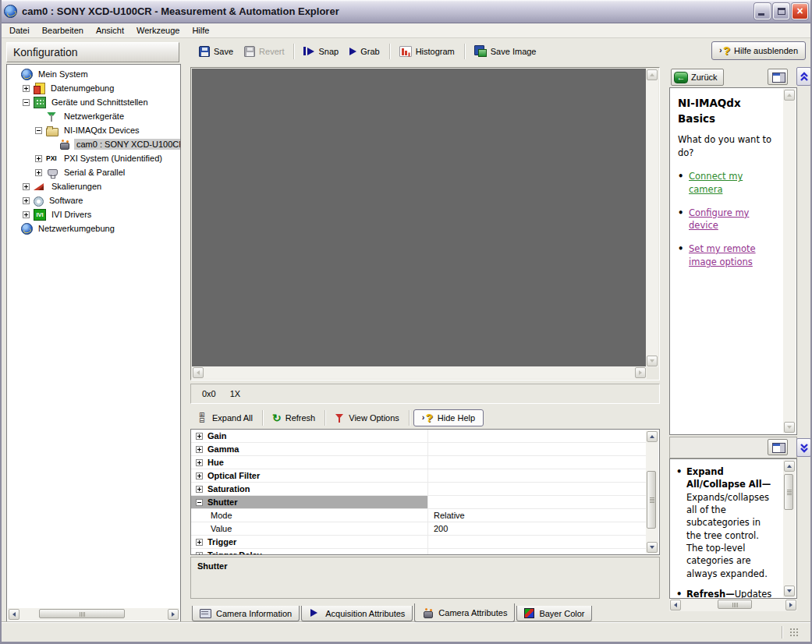  I want to click on attribute-name: Saturation, so click(229, 489).